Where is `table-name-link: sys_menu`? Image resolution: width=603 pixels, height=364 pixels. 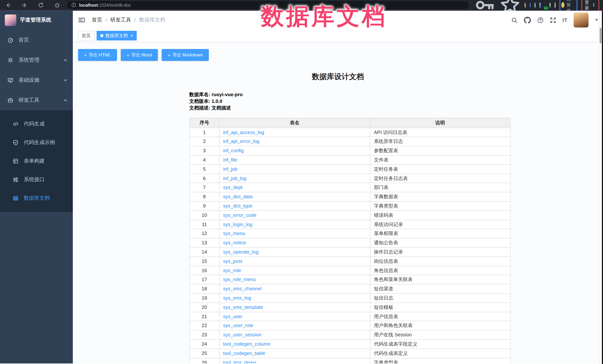 table-name-link: sys_menu is located at coordinates (234, 234).